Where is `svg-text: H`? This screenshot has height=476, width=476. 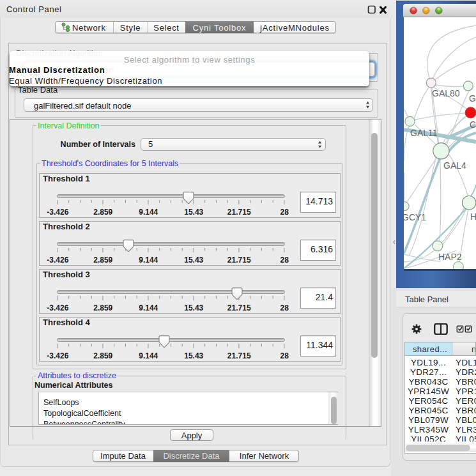
svg-text: H is located at coordinates (473, 217).